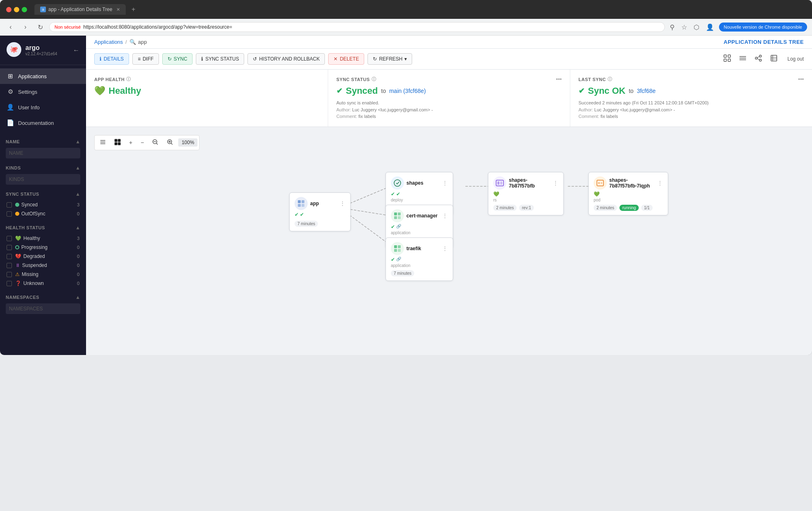  Describe the element at coordinates (43, 309) in the screenshot. I see `namespaces-filter-input` at that location.